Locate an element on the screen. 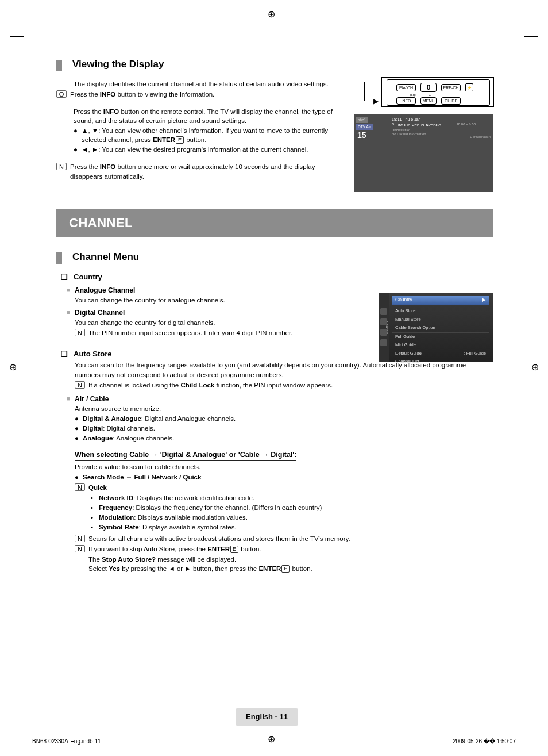  list-item: •Frequency: Displays the frequency for t… is located at coordinates (292, 508).